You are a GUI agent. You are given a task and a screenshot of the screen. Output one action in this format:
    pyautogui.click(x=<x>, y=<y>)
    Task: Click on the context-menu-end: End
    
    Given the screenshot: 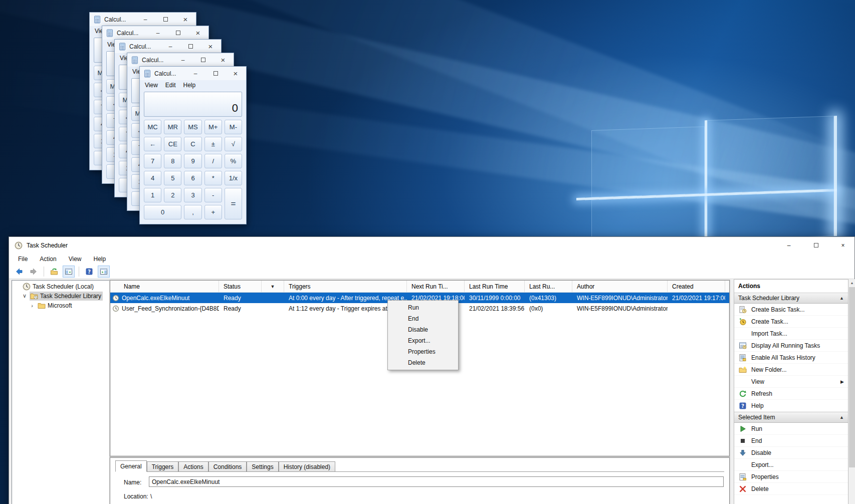 What is the action you would take?
    pyautogui.click(x=423, y=319)
    